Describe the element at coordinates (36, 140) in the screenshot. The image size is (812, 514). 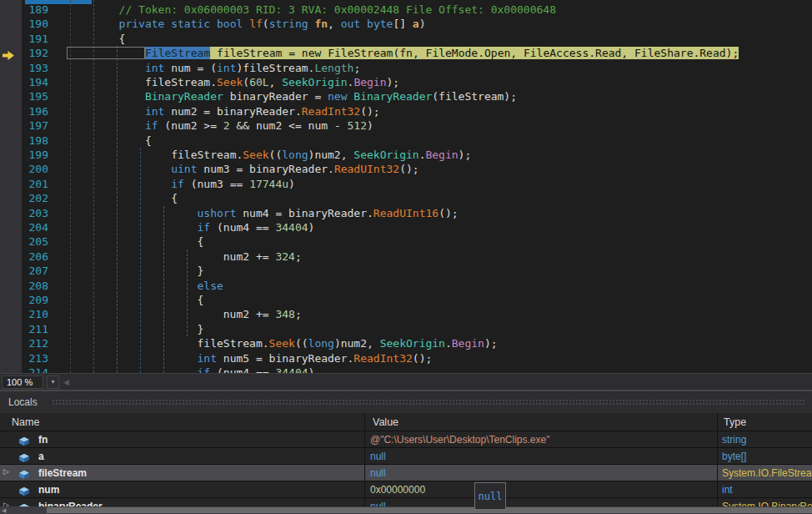
I see `line-number: 198` at that location.